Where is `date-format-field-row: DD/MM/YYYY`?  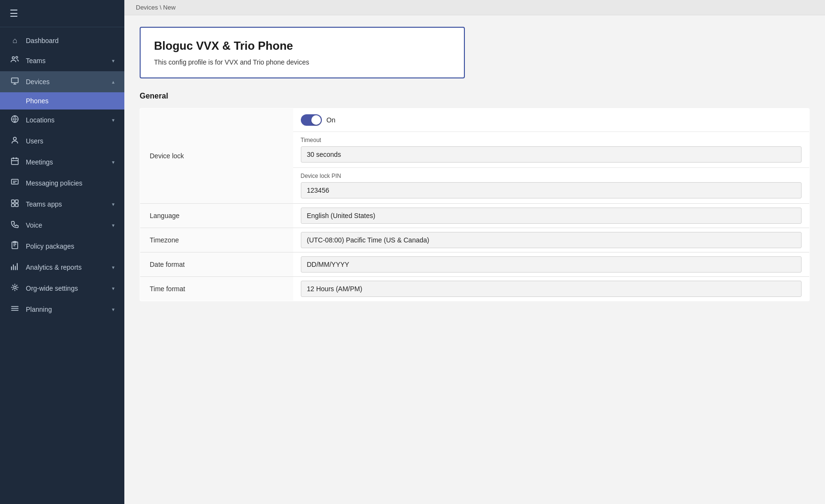 date-format-field-row: DD/MM/YYYY is located at coordinates (551, 264).